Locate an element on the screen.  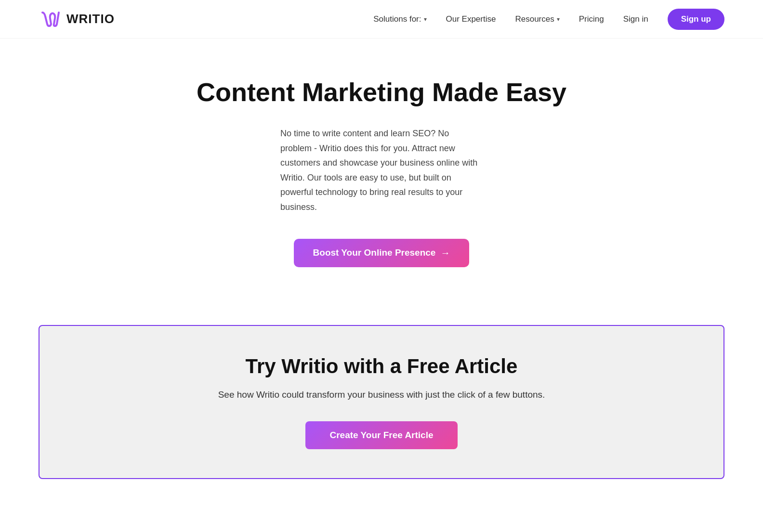
nav-pricing: Pricing is located at coordinates (592, 19).